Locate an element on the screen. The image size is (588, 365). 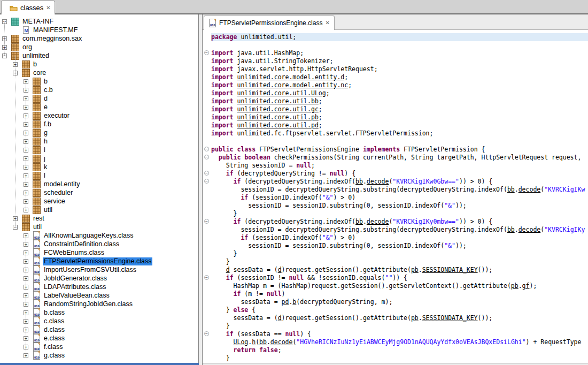
tree-item-label: MANIFEST.MF is located at coordinates (56, 30).